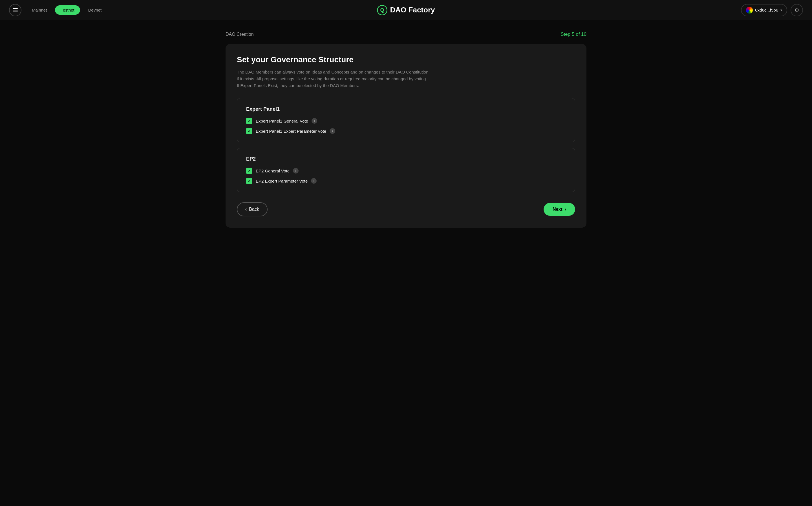  I want to click on logo-icon: Q, so click(382, 10).